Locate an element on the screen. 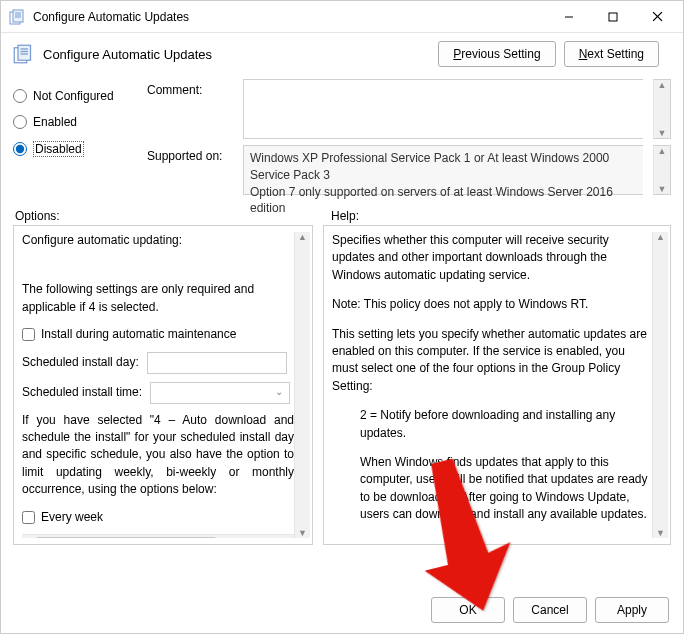  help-text: Specifies whether this computer will rec… is located at coordinates (492, 258).